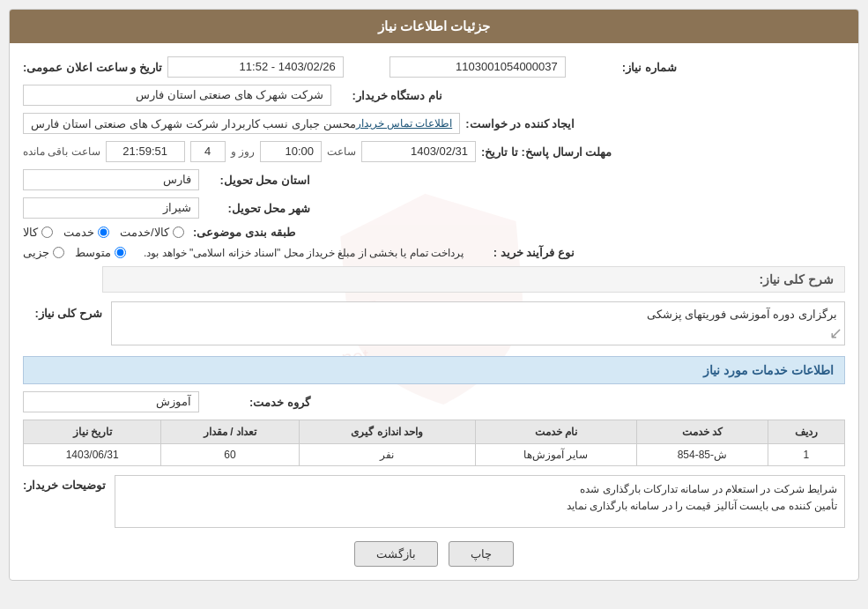 Image resolution: width=868 pixels, height=609 pixels. What do you see at coordinates (152, 233) in the screenshot?
I see `subject-option-kala-khedmat: کالا/خدمت` at bounding box center [152, 233].